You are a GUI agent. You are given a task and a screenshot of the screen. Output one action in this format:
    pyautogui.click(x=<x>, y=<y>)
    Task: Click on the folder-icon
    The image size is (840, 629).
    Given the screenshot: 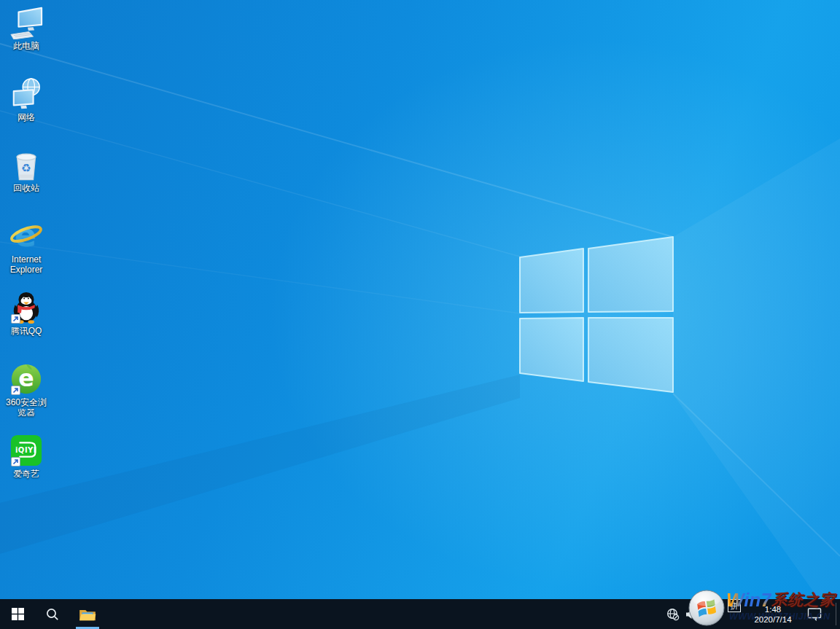 What is the action you would take?
    pyautogui.click(x=88, y=614)
    